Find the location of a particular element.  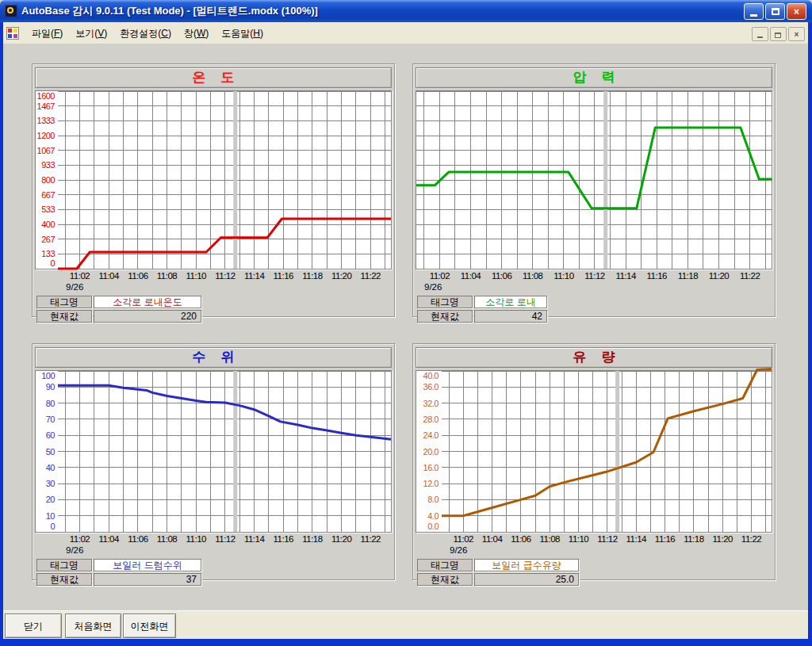

y-axis-label: 100 is located at coordinates (45, 376).